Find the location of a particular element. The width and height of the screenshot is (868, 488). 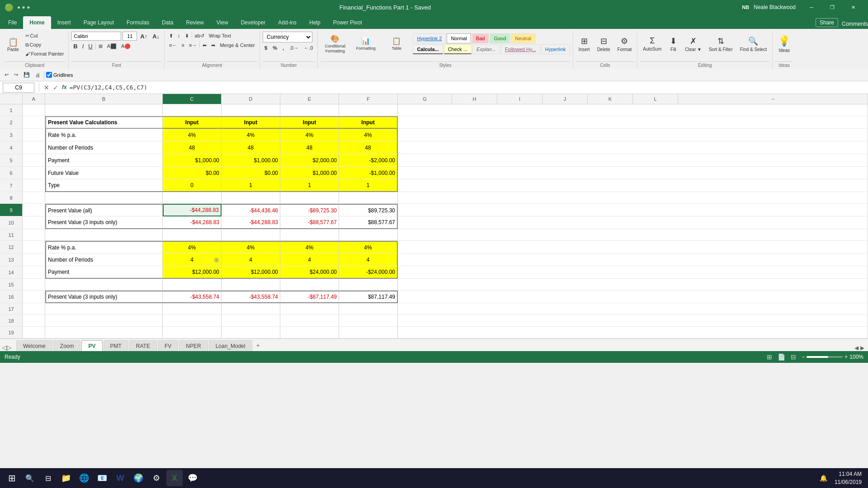

minimize-button: ─ is located at coordinates (811, 7).